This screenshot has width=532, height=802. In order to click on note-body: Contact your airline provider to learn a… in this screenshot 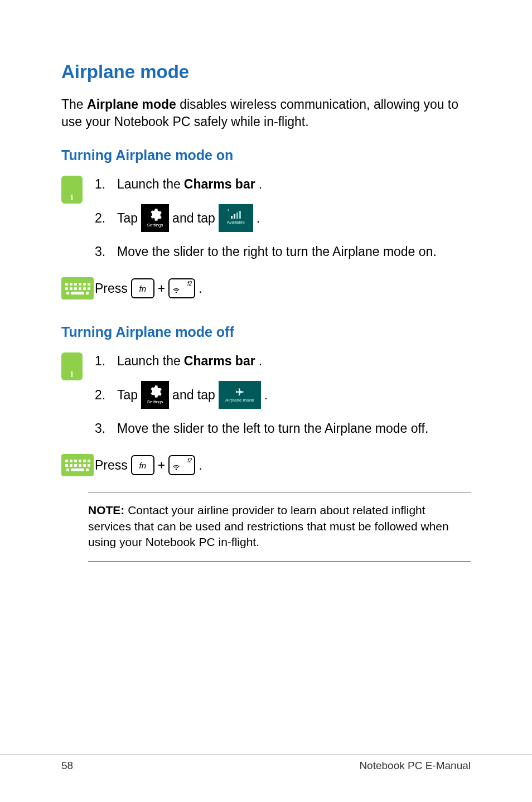, I will do `click(269, 526)`.